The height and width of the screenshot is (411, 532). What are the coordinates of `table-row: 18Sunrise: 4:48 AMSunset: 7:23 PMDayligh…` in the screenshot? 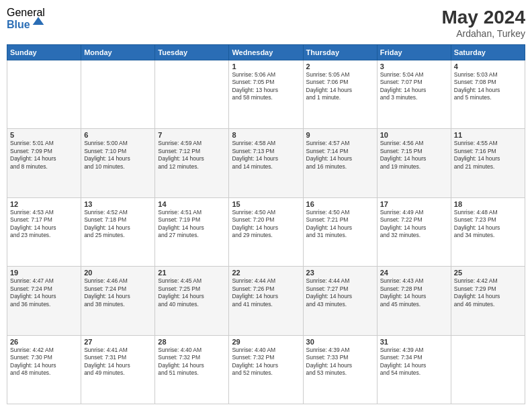 It's located at (488, 232).